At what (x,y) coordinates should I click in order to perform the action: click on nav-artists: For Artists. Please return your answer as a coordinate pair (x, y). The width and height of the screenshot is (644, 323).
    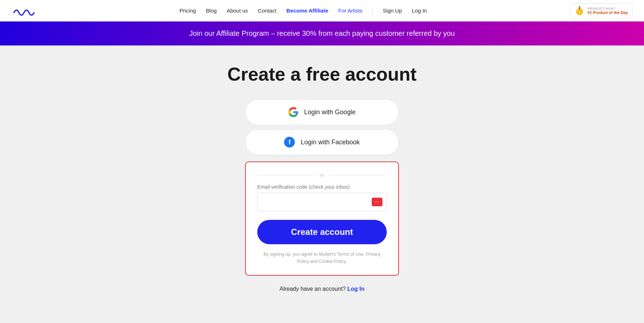
    Looking at the image, I should click on (351, 11).